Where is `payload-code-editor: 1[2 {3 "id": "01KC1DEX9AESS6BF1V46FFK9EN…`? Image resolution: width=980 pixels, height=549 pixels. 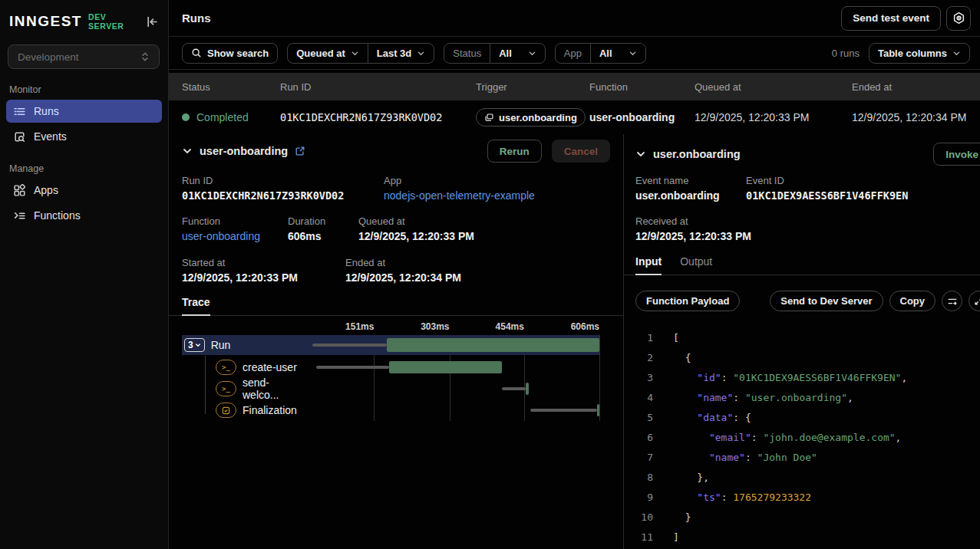 payload-code-editor: 1[2 {3 "id": "01KC1DEX9AESS6BF1V46FFK9EN… is located at coordinates (807, 438).